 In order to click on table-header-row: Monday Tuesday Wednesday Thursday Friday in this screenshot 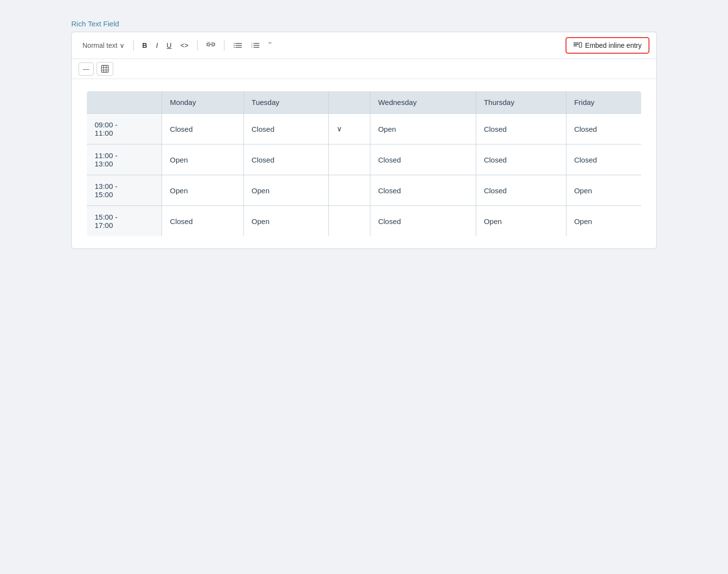, I will do `click(364, 102)`.